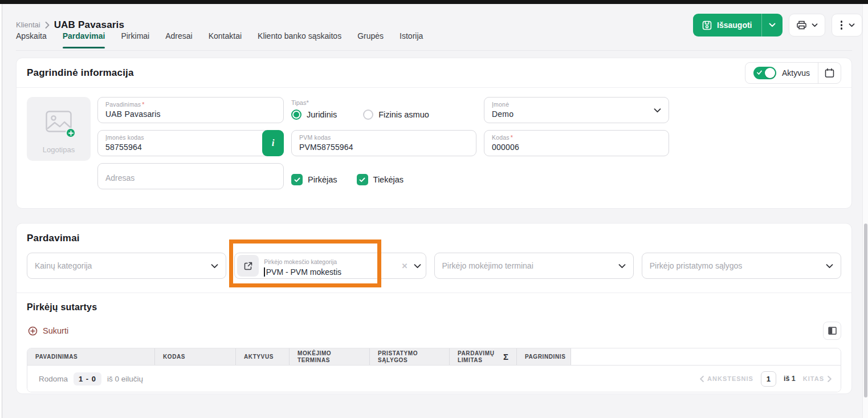  I want to click on add-logo-plus-icon, so click(71, 133).